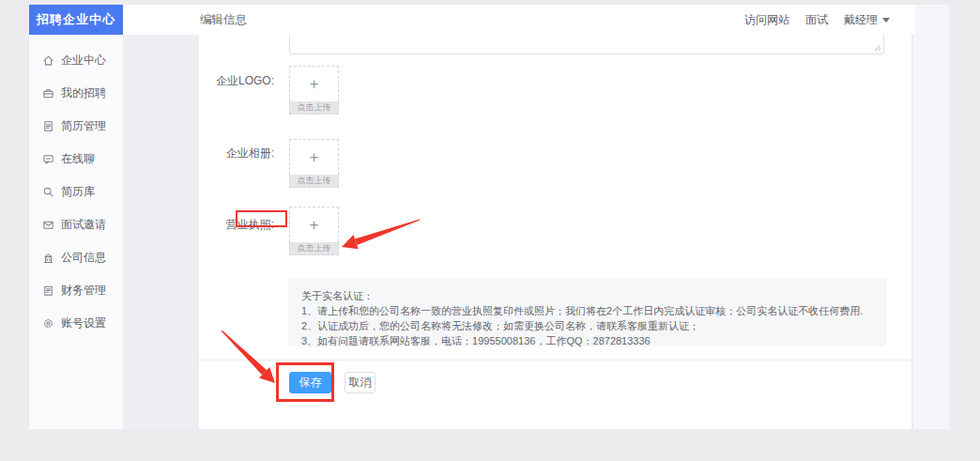  Describe the element at coordinates (49, 126) in the screenshot. I see `resume-icon` at that location.